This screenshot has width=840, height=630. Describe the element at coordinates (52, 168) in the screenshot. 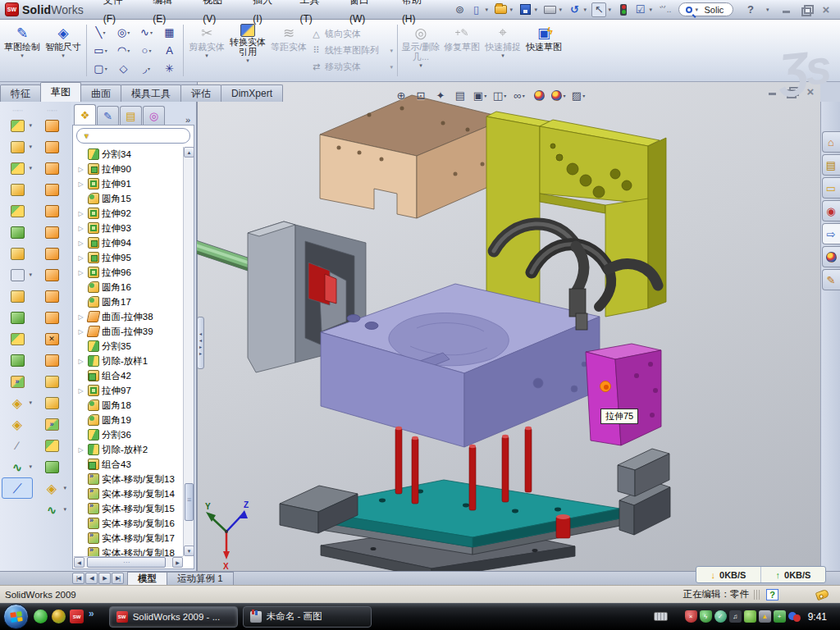

I see `lofted-surface-icon` at that location.